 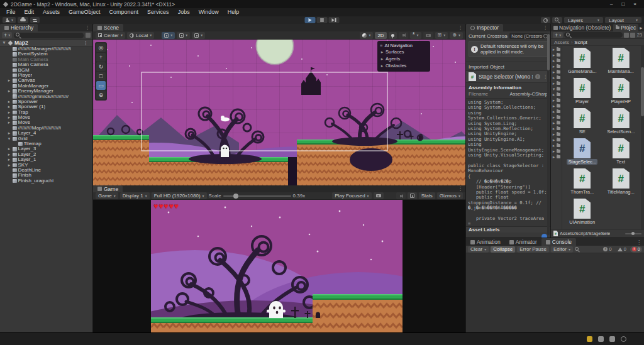 What do you see at coordinates (621, 183) in the screenshot?
I see `project-asset: #TitleManag...` at bounding box center [621, 183].